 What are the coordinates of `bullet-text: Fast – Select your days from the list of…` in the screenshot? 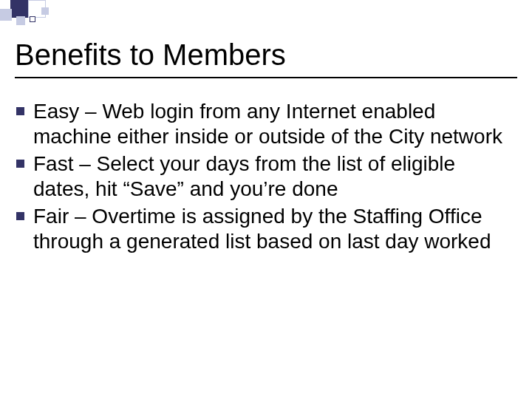 It's located at (275, 176).